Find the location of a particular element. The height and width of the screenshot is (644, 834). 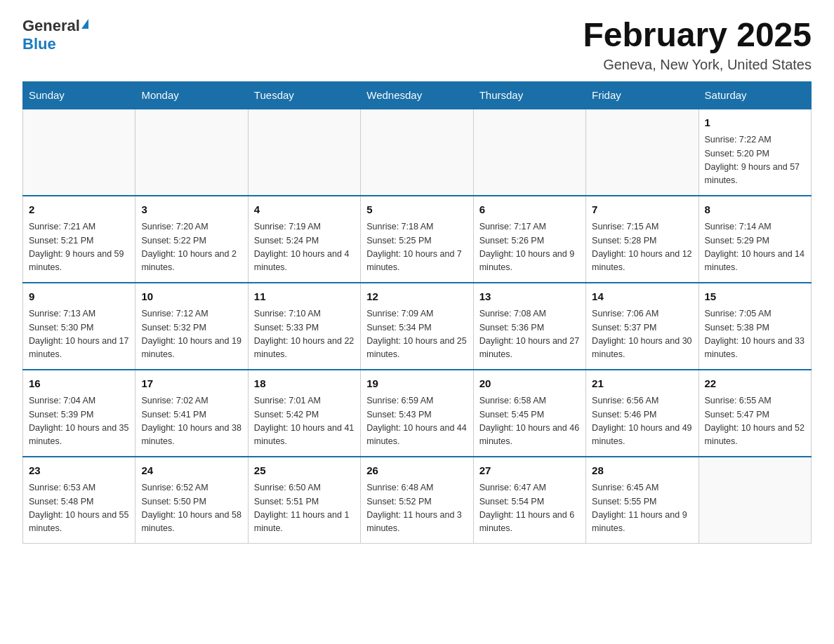

day-number: 24 is located at coordinates (191, 471).